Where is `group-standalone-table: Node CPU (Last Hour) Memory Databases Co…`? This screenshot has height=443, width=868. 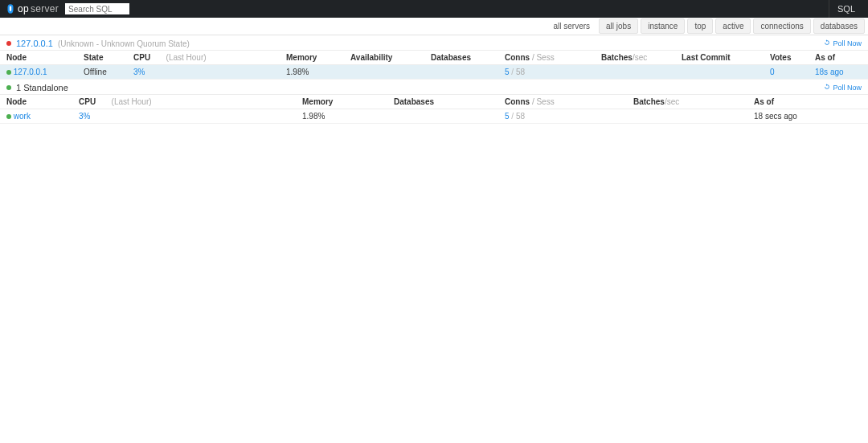
group-standalone-table: Node CPU (Last Hour) Memory Databases Co… is located at coordinates (434, 109).